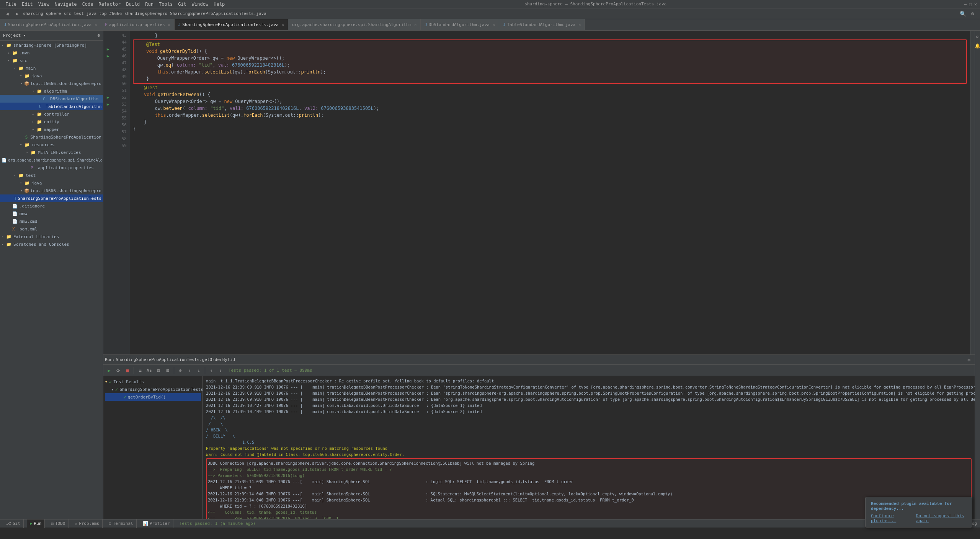 This screenshot has width=980, height=539. Describe the element at coordinates (158, 371) in the screenshot. I see `collapse-button: ⊟` at that location.